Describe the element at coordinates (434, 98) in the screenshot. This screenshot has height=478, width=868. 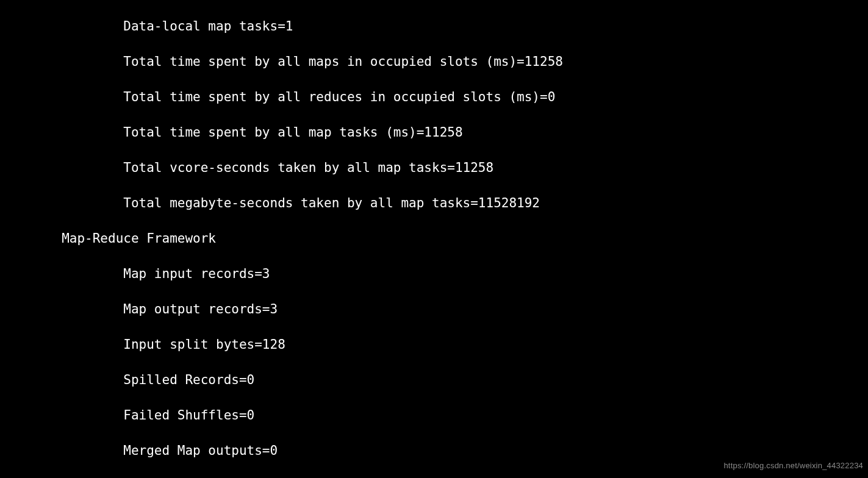
I see `output-line: Total time spent by all reduces in occup…` at that location.